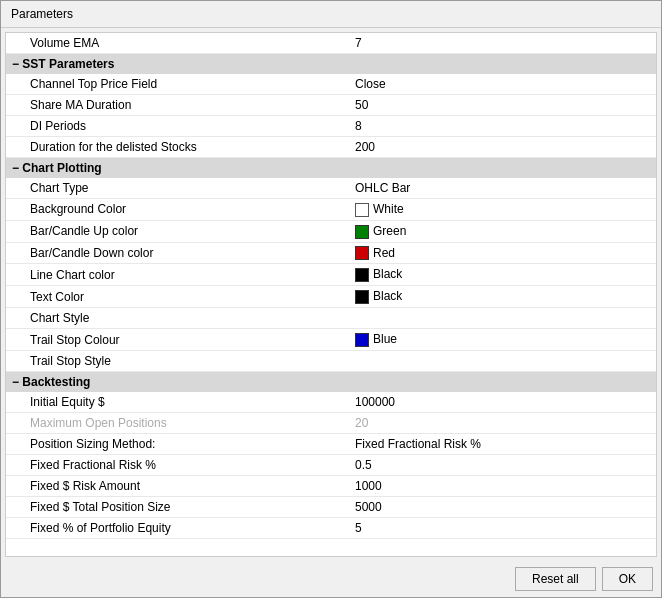 This screenshot has height=598, width=662. What do you see at coordinates (494, 402) in the screenshot?
I see `param-value: 100000` at bounding box center [494, 402].